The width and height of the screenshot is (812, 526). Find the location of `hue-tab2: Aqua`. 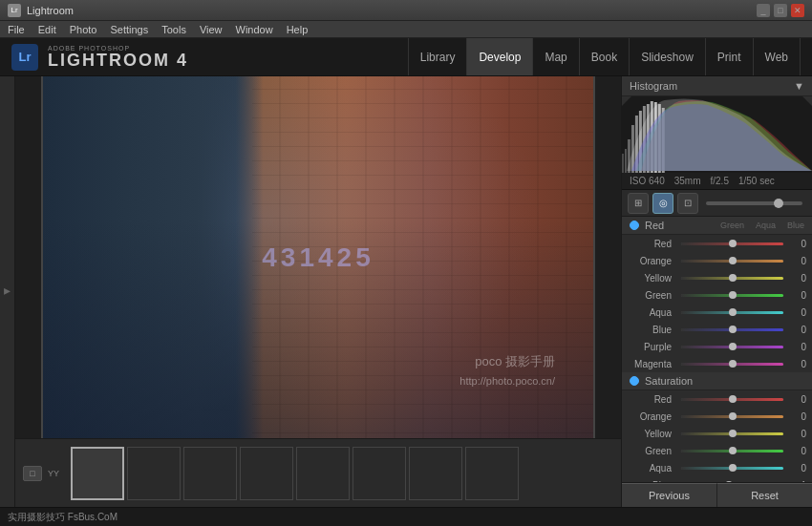

hue-tab2: Aqua is located at coordinates (766, 225).